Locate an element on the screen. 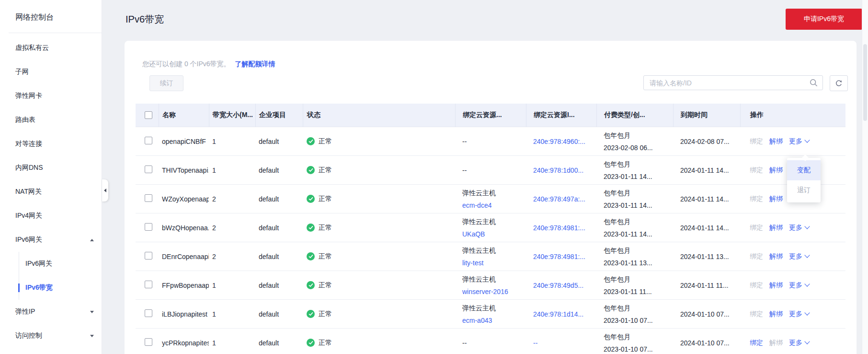 The width and height of the screenshot is (868, 354). refresh-button is located at coordinates (839, 83).